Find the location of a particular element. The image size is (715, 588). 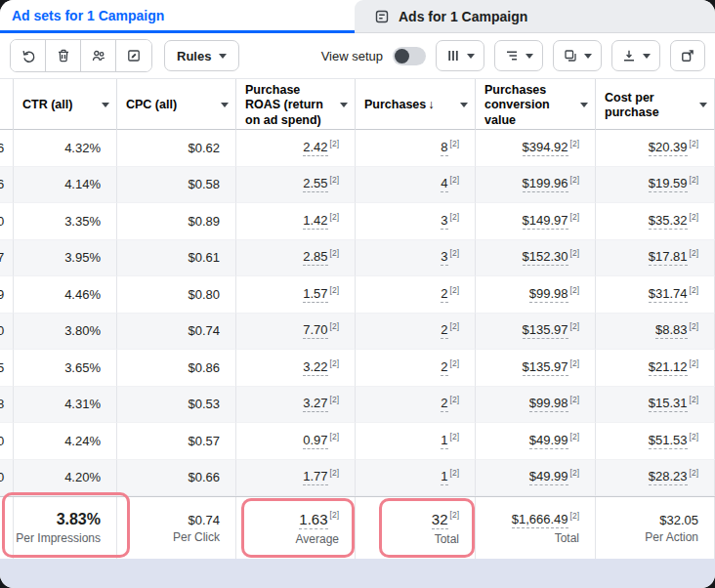

edit-icon is located at coordinates (134, 56).